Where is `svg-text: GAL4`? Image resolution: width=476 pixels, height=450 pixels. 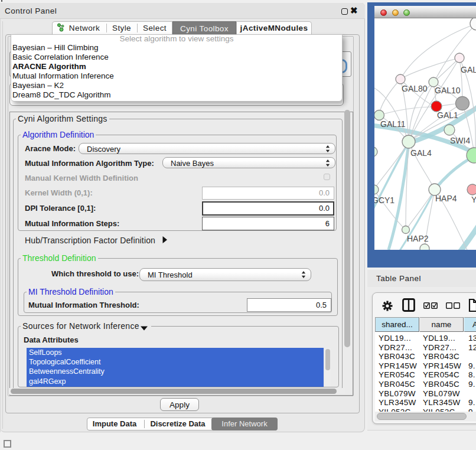
svg-text: GAL4 is located at coordinates (421, 153).